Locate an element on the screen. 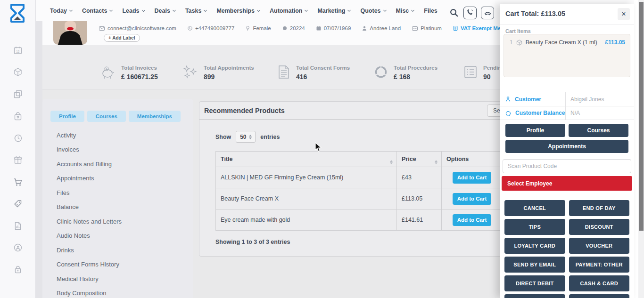 The height and width of the screenshot is (298, 644). list-item-medical-history: Medical History is located at coordinates (89, 279).